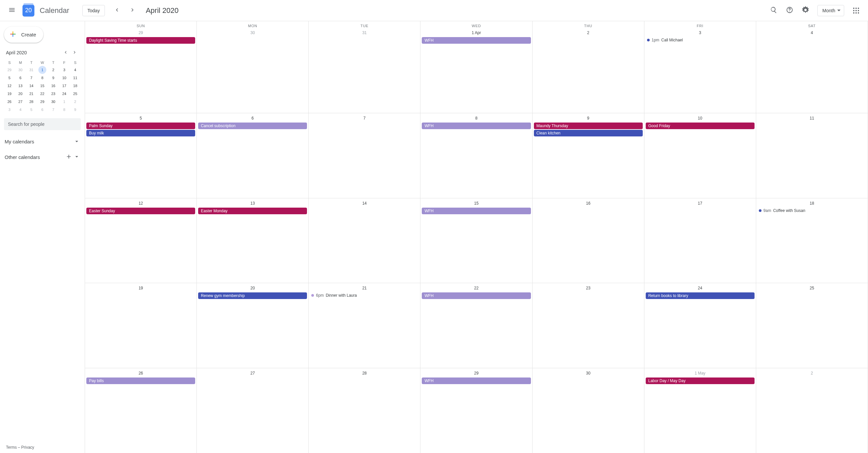 This screenshot has width=868, height=453. Describe the element at coordinates (75, 53) in the screenshot. I see `mini-next-month-button` at that location.